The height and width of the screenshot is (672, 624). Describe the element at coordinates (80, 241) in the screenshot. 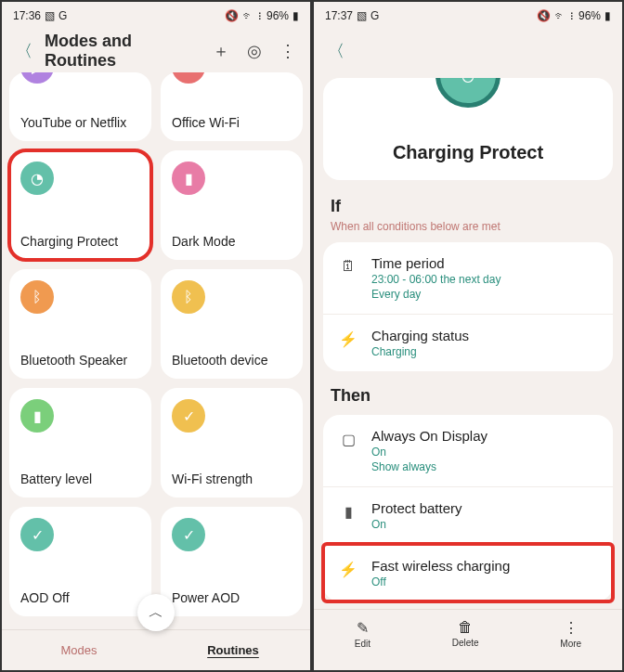

I see `routine-tile-label: Charging Protect` at that location.